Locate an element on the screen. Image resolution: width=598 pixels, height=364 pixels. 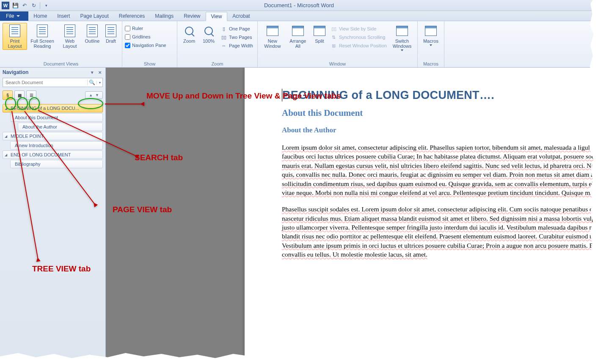
navpane-header: Navigation ▼ ✕ is located at coordinates (52, 72).